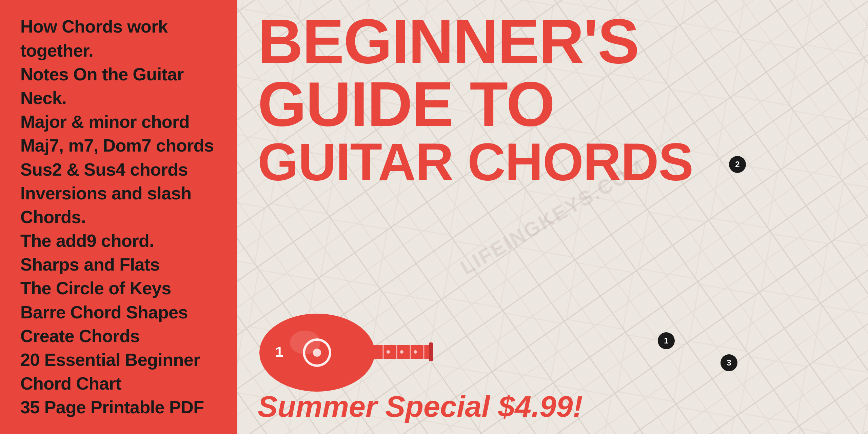 Image resolution: width=868 pixels, height=434 pixels. I want to click on guitar-illustration: 1, so click(346, 346).